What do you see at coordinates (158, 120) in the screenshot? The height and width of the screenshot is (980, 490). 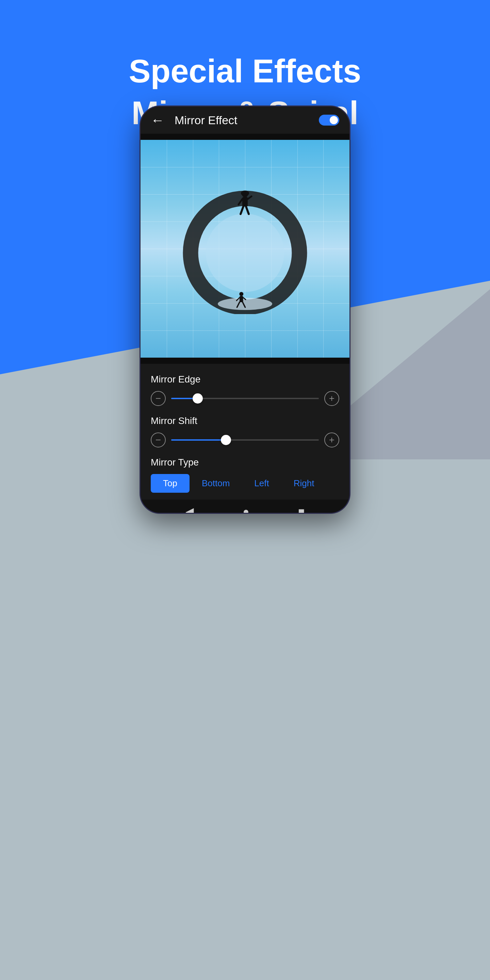 I see `back-button: ←` at bounding box center [158, 120].